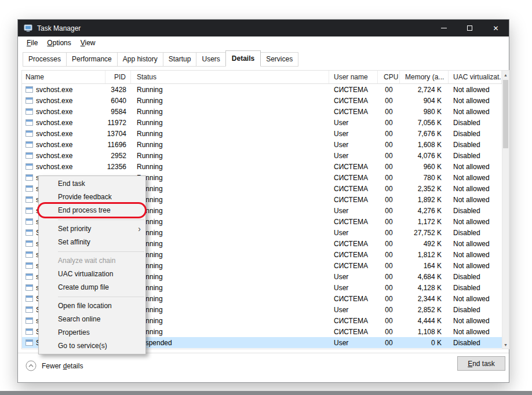 This screenshot has width=532, height=395. What do you see at coordinates (262, 133) in the screenshot?
I see `process-row: svchost.exe13704RunningUser007,676 KDisa…` at bounding box center [262, 133].